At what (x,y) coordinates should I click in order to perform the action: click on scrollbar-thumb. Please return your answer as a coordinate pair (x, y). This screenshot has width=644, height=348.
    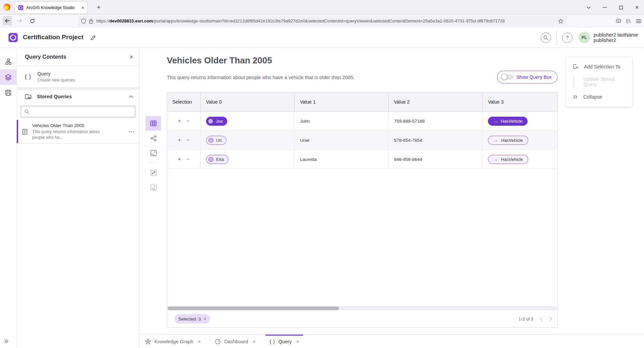
    Looking at the image, I should click on (253, 308).